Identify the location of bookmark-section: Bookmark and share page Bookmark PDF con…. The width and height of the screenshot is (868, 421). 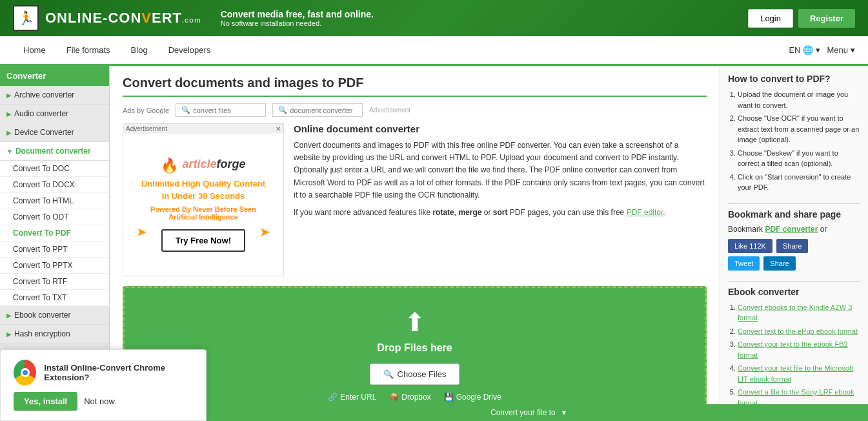
(794, 240).